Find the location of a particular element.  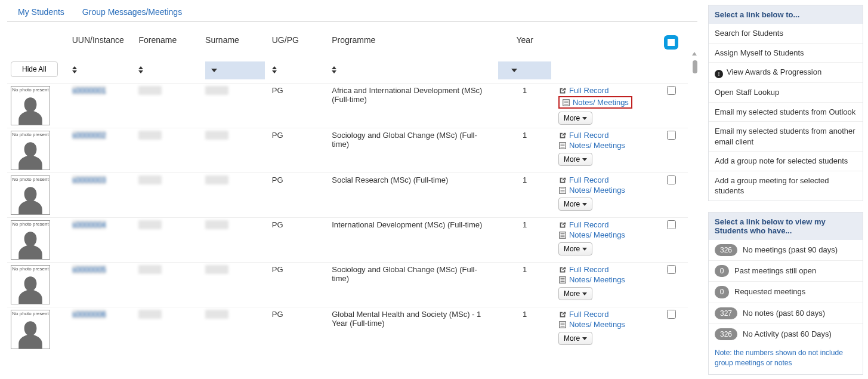

action-link-item: !View Awards & Progression is located at coordinates (786, 72).